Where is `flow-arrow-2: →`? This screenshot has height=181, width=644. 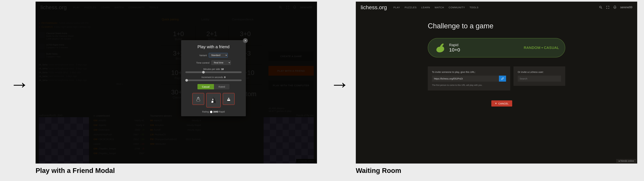 flow-arrow-2: → is located at coordinates (340, 84).